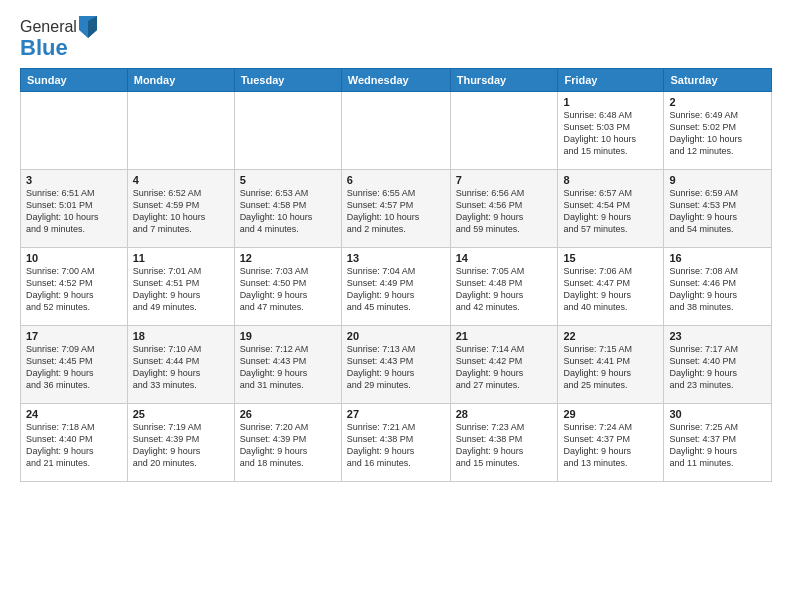 Image resolution: width=792 pixels, height=612 pixels. I want to click on day-number: 3, so click(74, 180).